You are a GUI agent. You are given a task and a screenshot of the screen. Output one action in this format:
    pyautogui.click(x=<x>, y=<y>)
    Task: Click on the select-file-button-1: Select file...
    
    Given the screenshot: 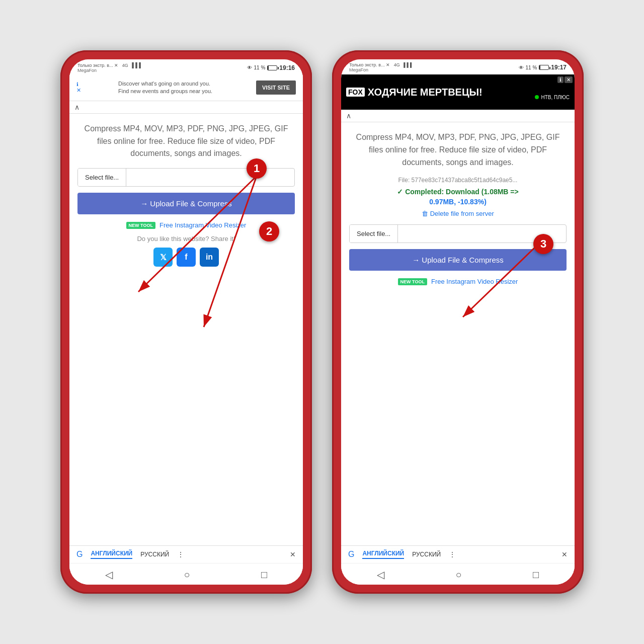 What is the action you would take?
    pyautogui.click(x=102, y=177)
    